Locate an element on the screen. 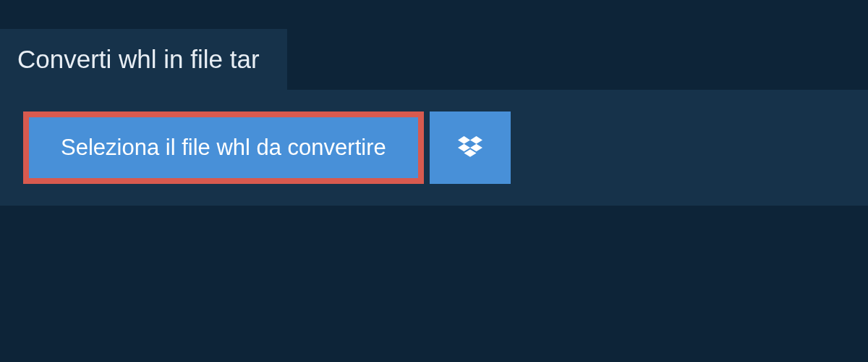 This screenshot has height=362, width=868. dropbox-upload-button is located at coordinates (470, 148).